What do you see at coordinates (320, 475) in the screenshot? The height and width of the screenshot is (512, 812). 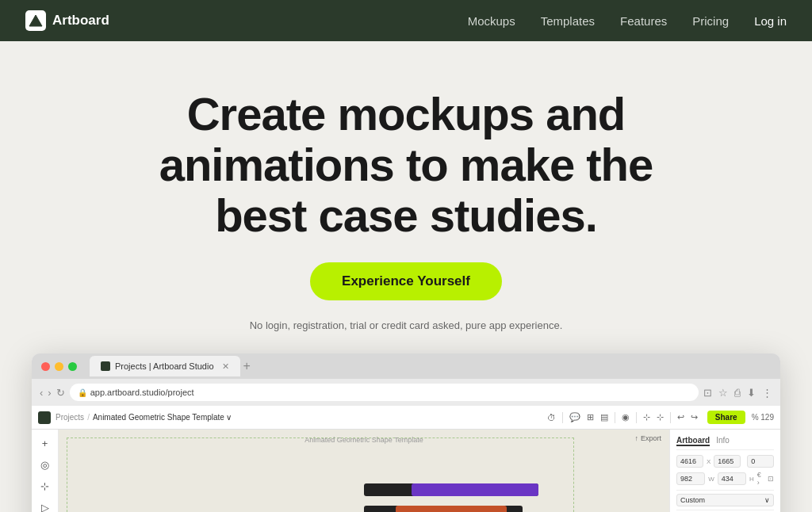 I see `canvas-border` at bounding box center [320, 475].